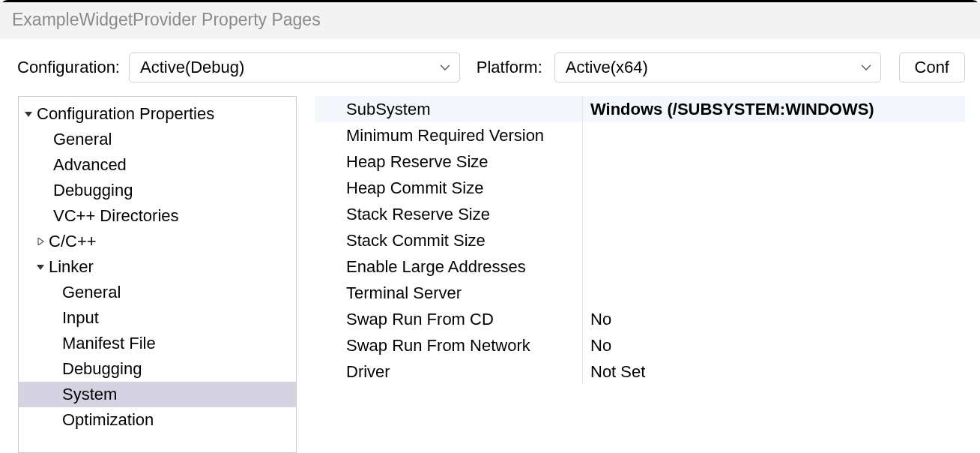 This screenshot has width=980, height=453. Describe the element at coordinates (932, 68) in the screenshot. I see `button-label: Conf` at that location.